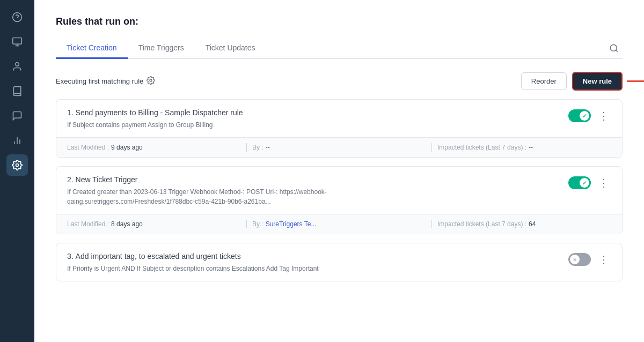 This screenshot has height=342, width=644. What do you see at coordinates (318, 256) in the screenshot?
I see `rule-title-3: 3. Add important tag, to escalated and u…` at bounding box center [318, 256].